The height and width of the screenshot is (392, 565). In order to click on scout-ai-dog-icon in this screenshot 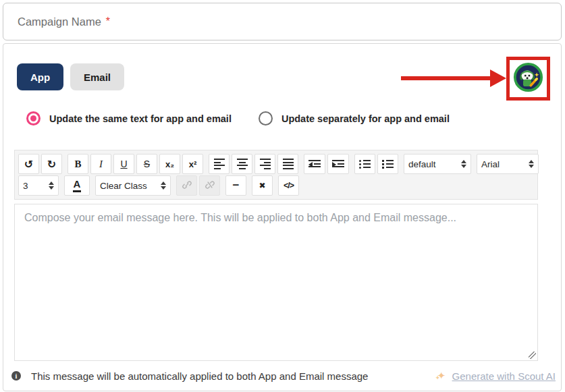, I will do `click(528, 78)`.